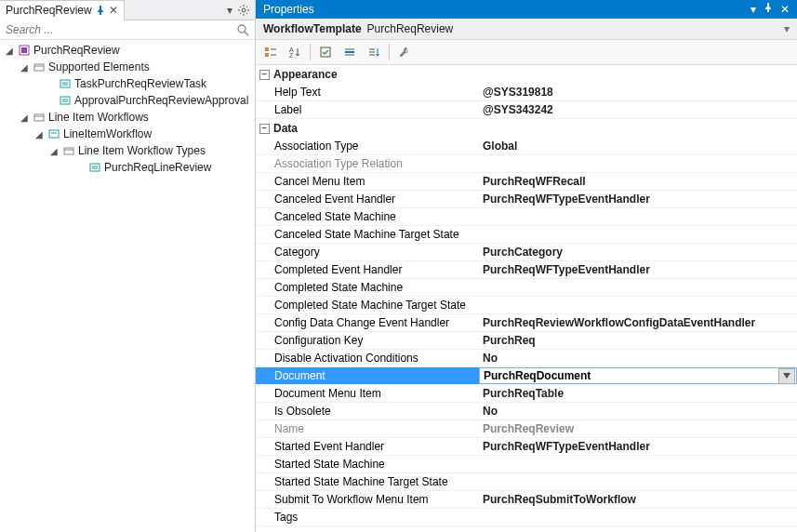 The image size is (797, 532). Describe the element at coordinates (526, 446) in the screenshot. I see `property-row: Started Event HandlerPurchReqWFTypeEvent…` at that location.